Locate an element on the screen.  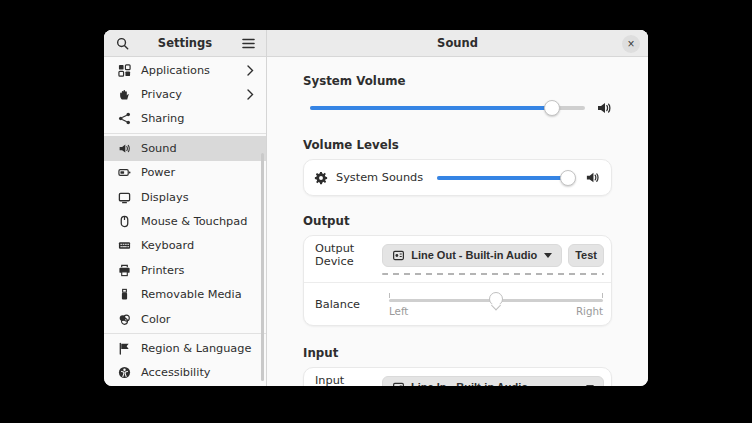
close-button: × is located at coordinates (631, 44).